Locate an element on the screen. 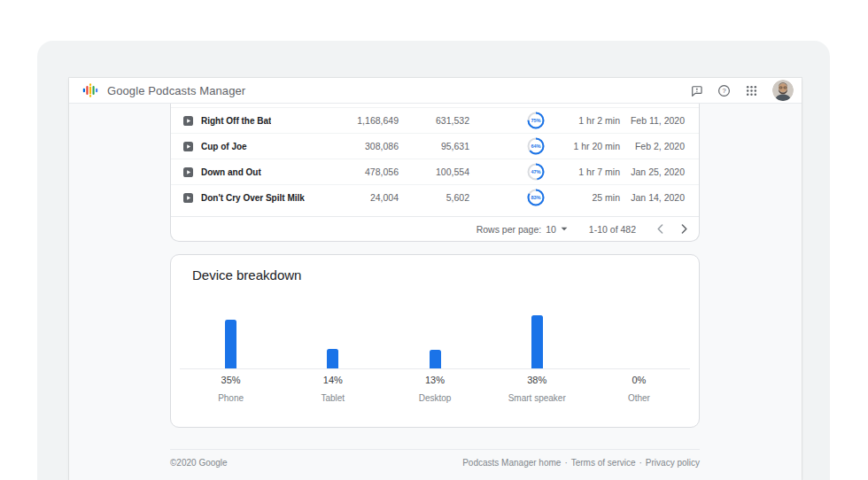 This screenshot has width=868, height=480. svg-text: 47% is located at coordinates (535, 172).